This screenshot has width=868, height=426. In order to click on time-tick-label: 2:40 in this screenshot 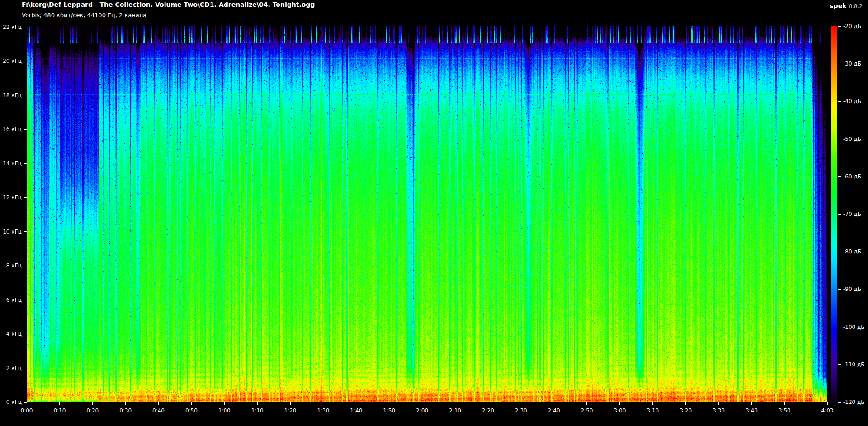, I will do `click(554, 411)`.